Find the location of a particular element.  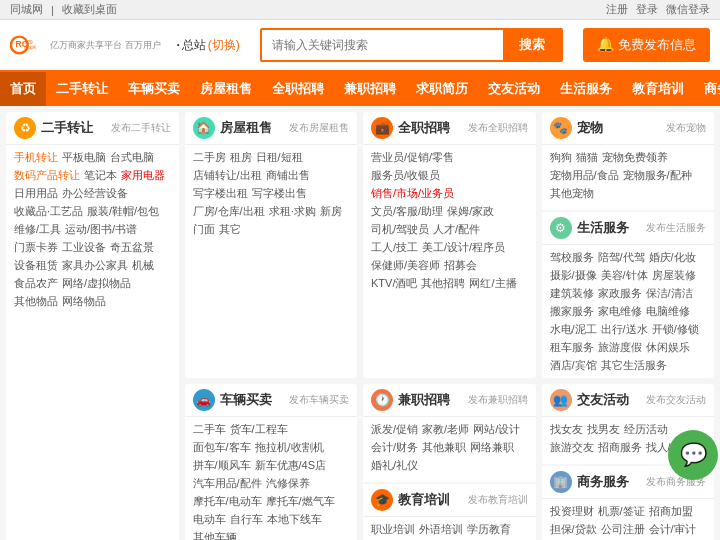

list-item: 服装/鞋帽/包包 is located at coordinates (125, 212).